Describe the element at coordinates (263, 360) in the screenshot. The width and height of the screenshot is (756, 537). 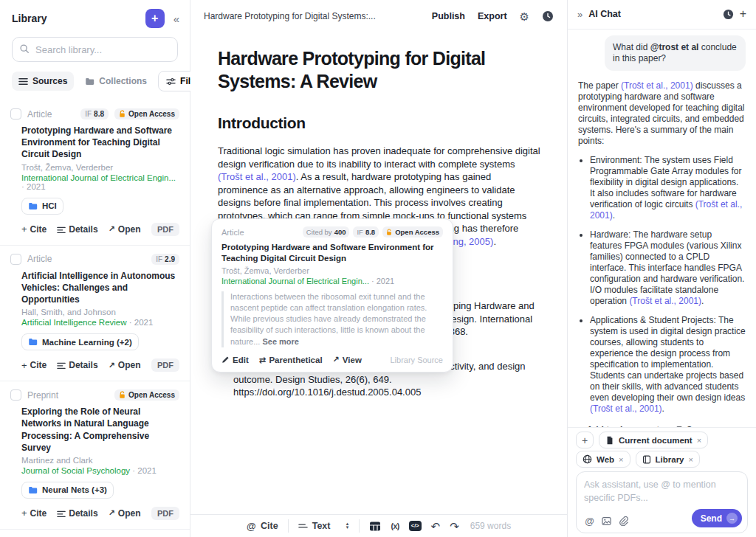
I see `swap-icon: ⇄` at that location.